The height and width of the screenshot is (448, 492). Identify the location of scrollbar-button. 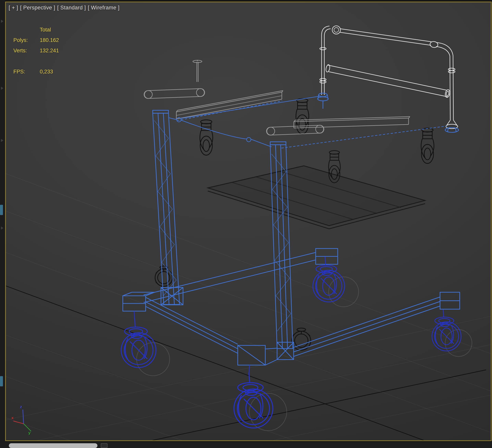
(104, 446).